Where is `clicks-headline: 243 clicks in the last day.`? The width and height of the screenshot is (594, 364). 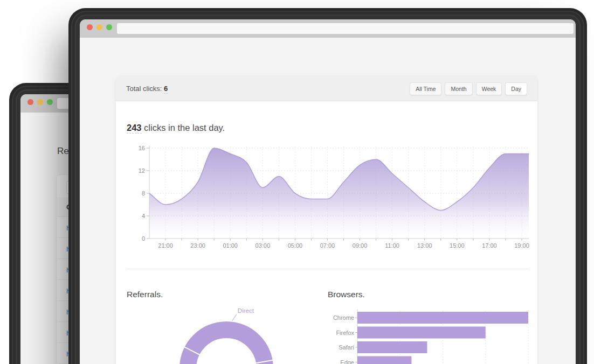 clicks-headline: 243 clicks in the last day. is located at coordinates (176, 128).